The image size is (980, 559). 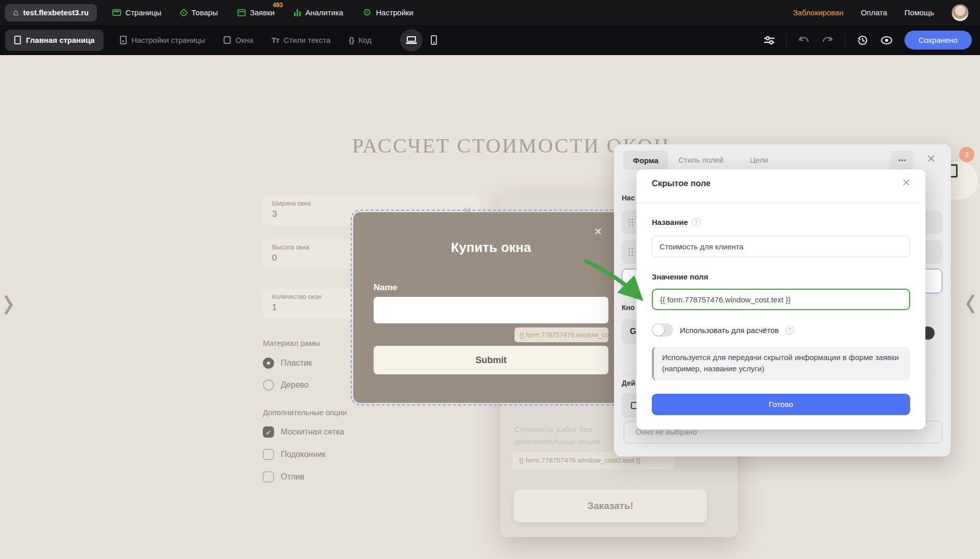 I want to click on value-label-row: Значение поля, so click(x=680, y=276).